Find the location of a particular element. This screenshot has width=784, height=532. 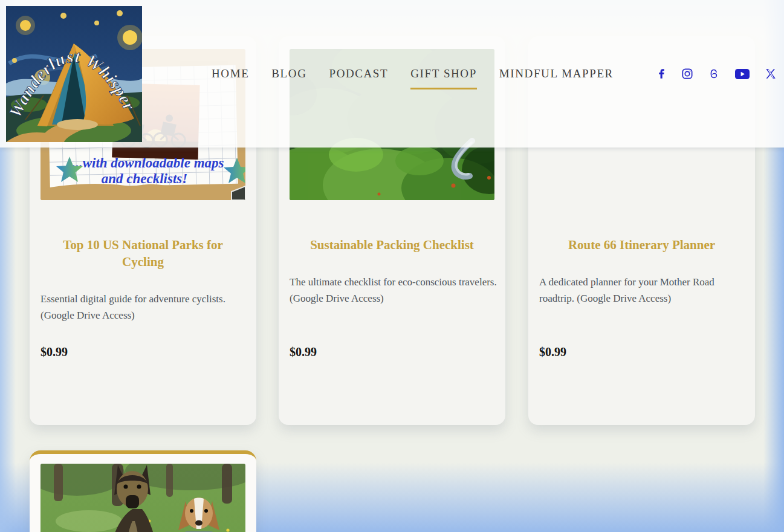

logo-starry-tent-illustration: Wanderlust Whisperz is located at coordinates (74, 74).